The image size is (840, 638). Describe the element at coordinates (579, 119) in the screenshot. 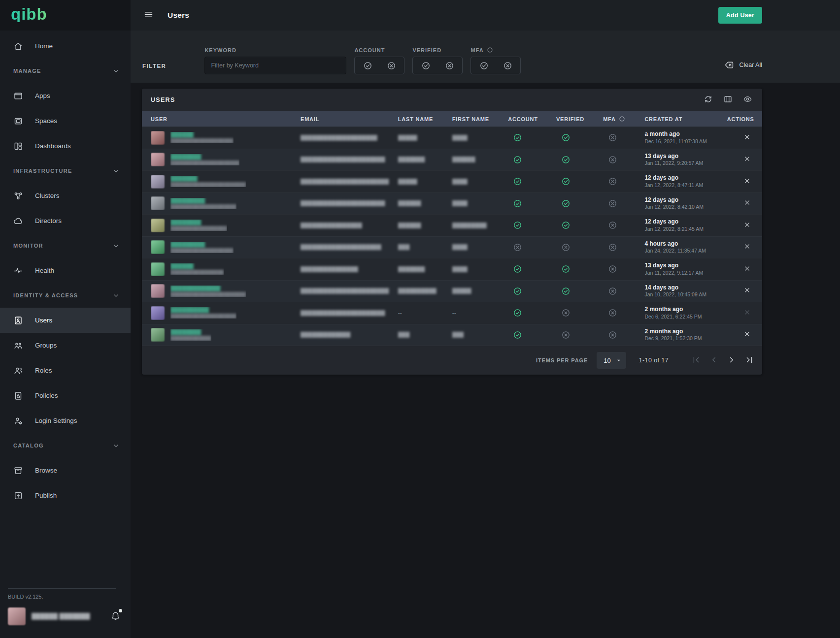

I see `column-header-verified: VERIFIED` at that location.